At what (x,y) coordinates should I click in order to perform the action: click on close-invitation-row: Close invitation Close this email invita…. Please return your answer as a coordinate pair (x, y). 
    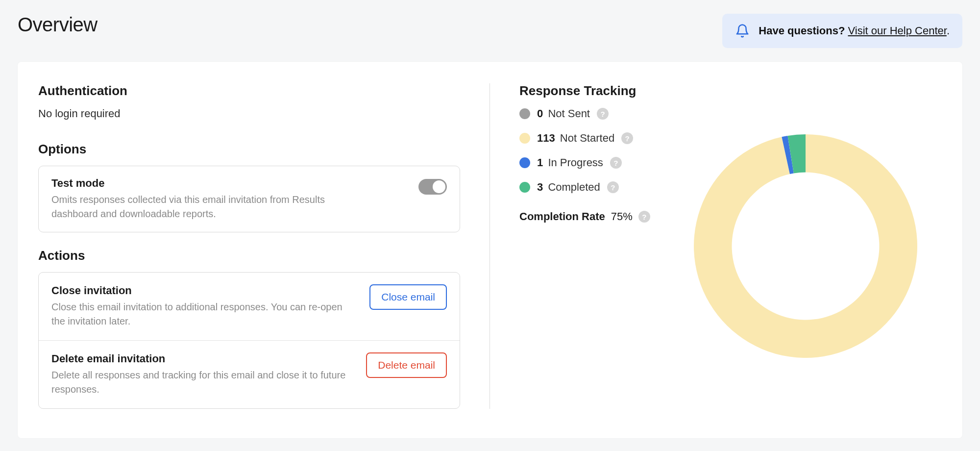
    Looking at the image, I should click on (249, 306).